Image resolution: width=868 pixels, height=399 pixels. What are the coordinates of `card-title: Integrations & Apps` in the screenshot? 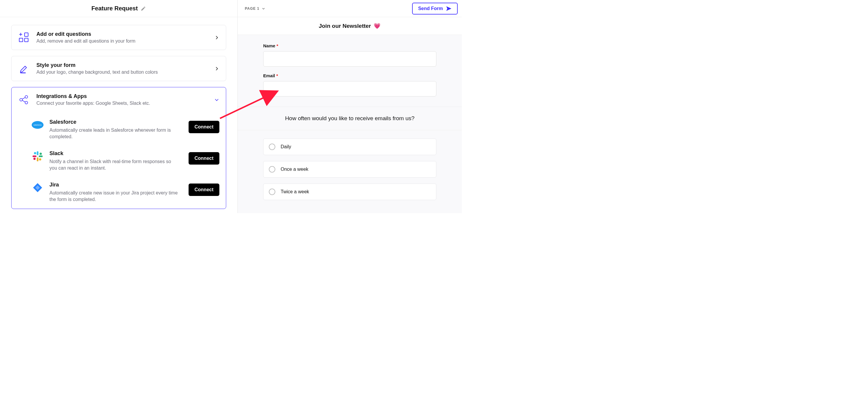 It's located at (122, 96).